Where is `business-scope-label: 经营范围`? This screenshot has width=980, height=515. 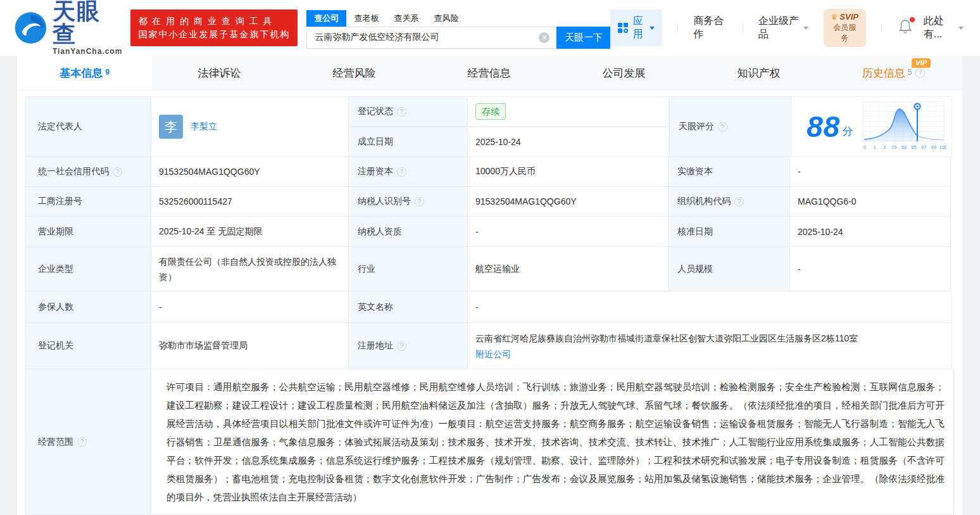
business-scope-label: 经营范围 is located at coordinates (88, 442).